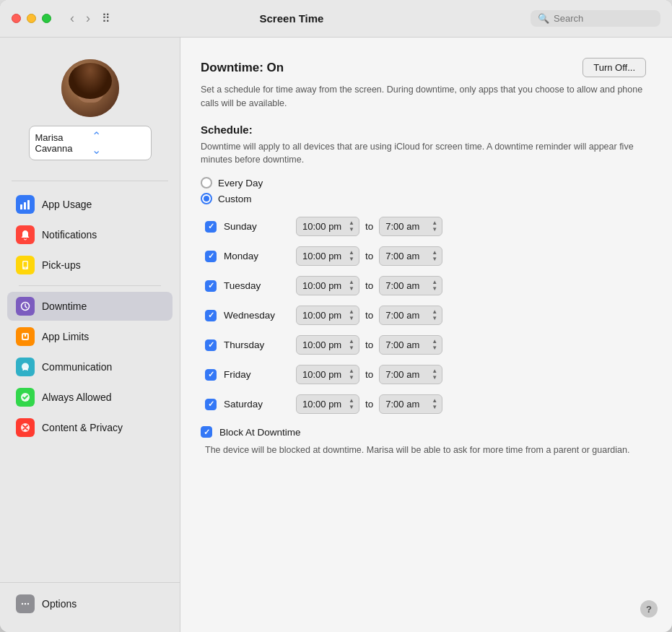 This screenshot has height=632, width=672. What do you see at coordinates (211, 404) in the screenshot?
I see `day-checkbox-saturday` at bounding box center [211, 404].